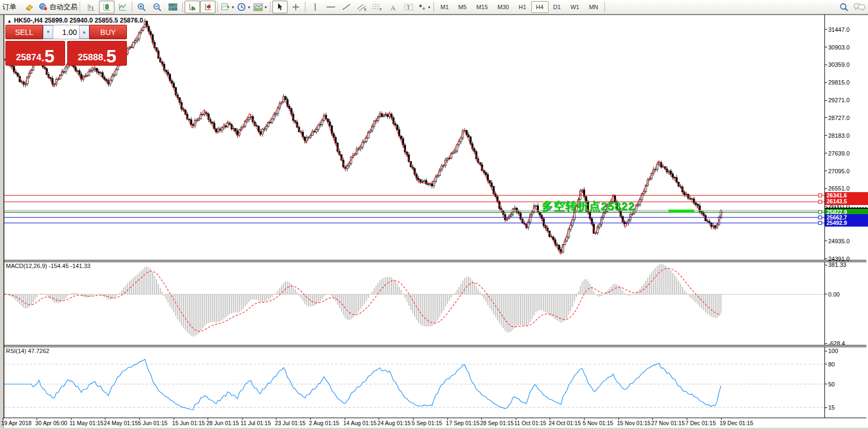 Image resolution: width=868 pixels, height=430 pixels. I want to click on crosshair-icon, so click(296, 7).